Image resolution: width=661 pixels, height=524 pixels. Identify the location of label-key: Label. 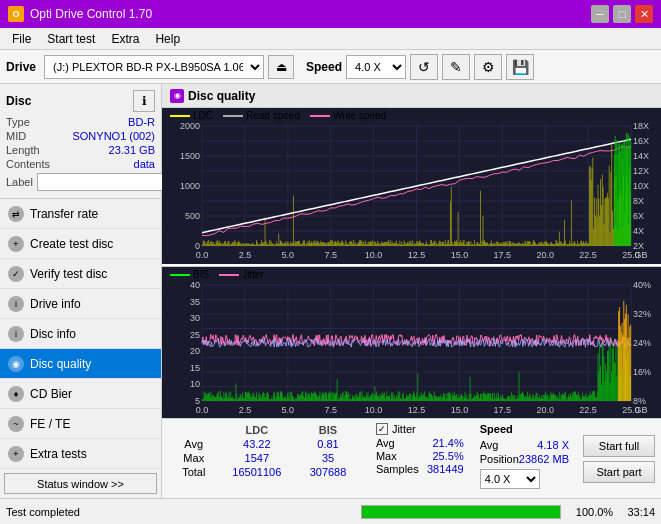
(20, 182).